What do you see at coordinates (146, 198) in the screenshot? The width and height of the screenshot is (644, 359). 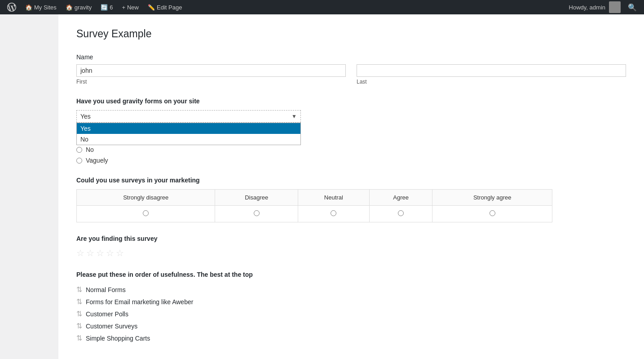 I see `likert-col-strongly-disagree: Strongly disagree` at bounding box center [146, 198].